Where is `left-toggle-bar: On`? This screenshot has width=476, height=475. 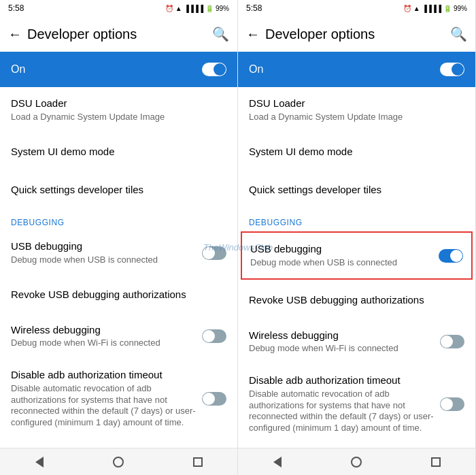 left-toggle-bar: On is located at coordinates (118, 69).